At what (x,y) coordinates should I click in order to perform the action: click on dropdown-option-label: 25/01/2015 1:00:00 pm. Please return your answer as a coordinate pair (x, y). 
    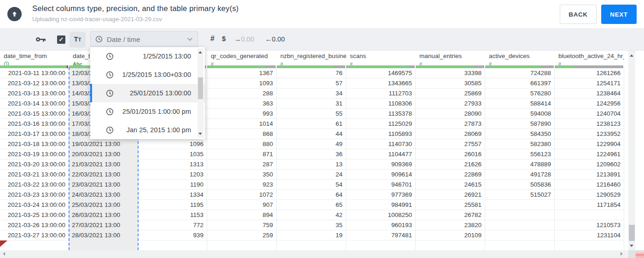
    Looking at the image, I should click on (152, 111).